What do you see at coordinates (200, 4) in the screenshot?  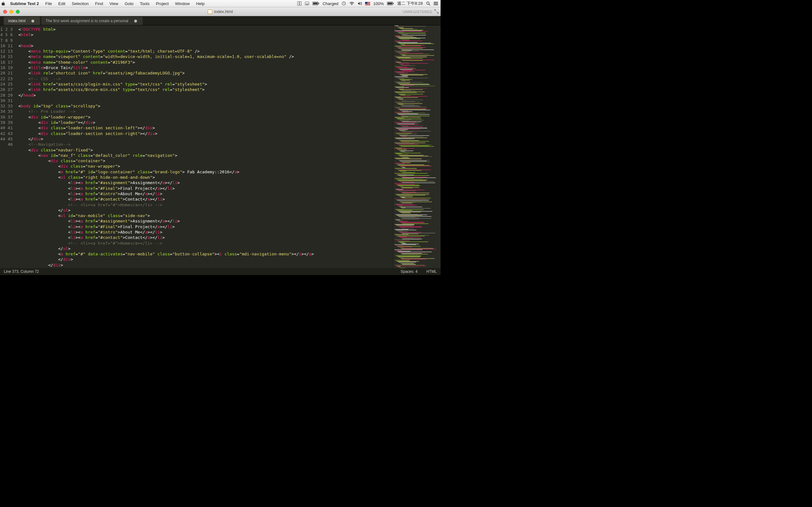 I see `menu-help: Help` at bounding box center [200, 4].